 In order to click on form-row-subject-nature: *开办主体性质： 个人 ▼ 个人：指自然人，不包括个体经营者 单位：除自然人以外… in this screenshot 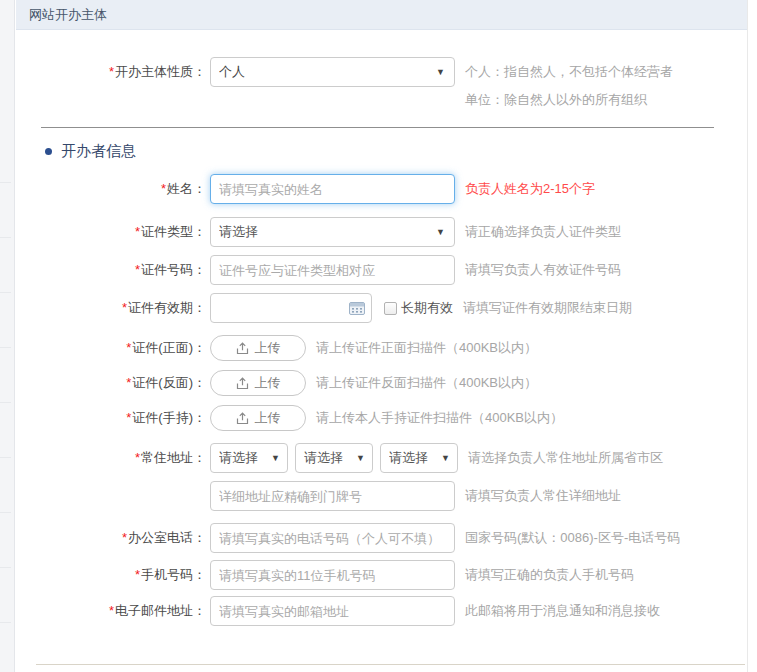, I will do `click(382, 85)`.